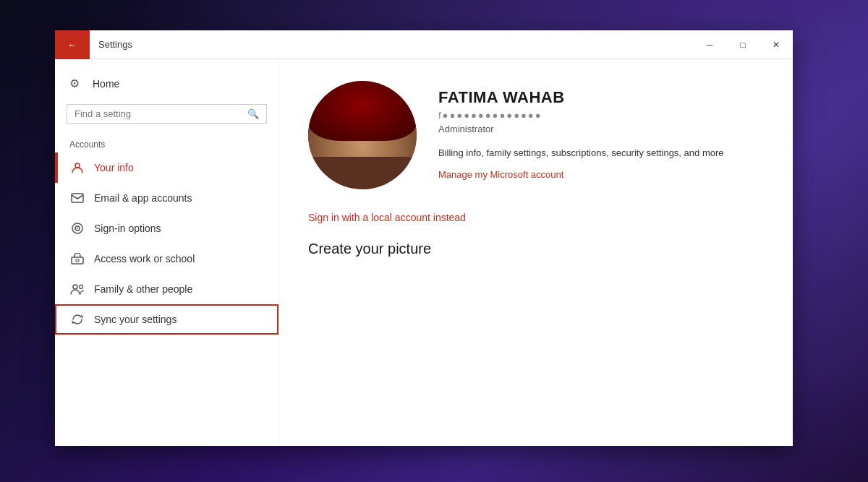  What do you see at coordinates (776, 45) in the screenshot?
I see `close-button: ✕` at bounding box center [776, 45].